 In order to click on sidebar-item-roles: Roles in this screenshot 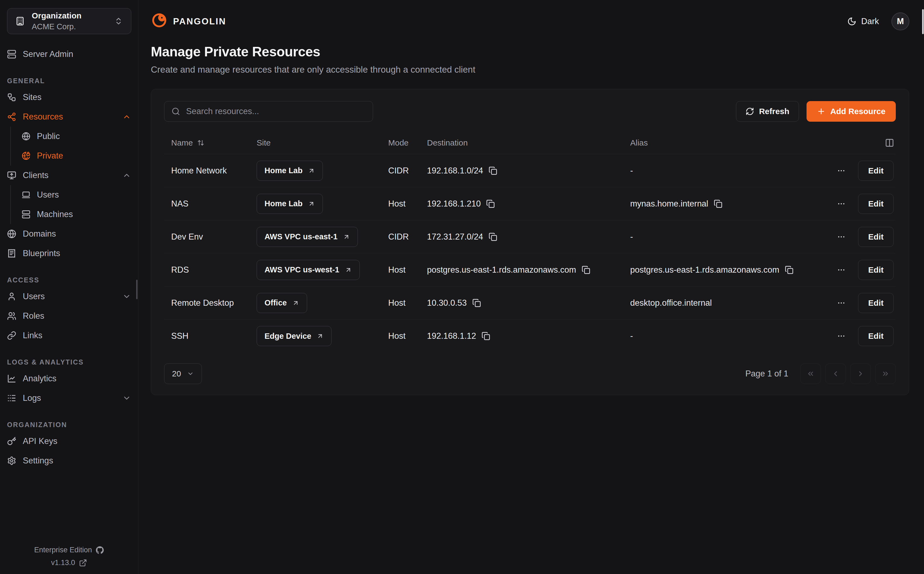, I will do `click(69, 316)`.